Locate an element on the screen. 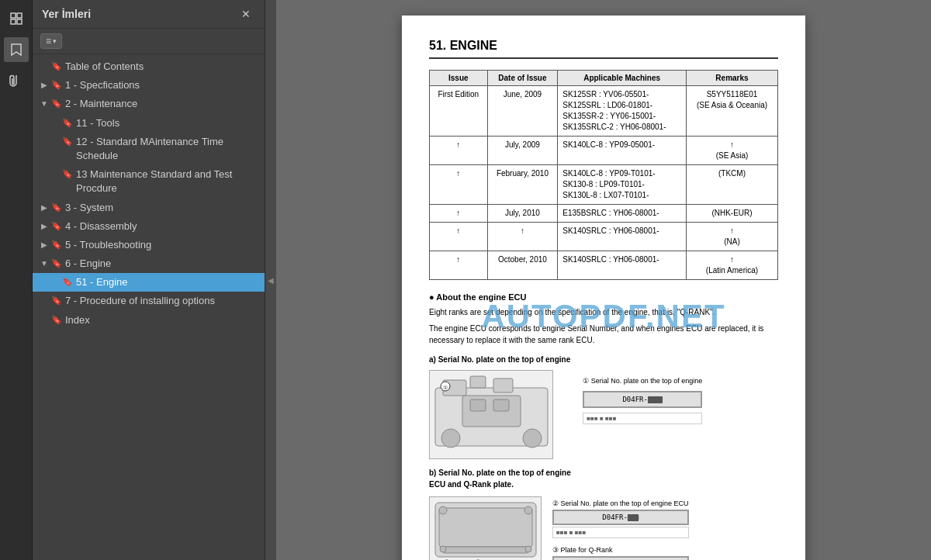 The width and height of the screenshot is (931, 560). sidebar-item-label: 7 - Procedure of installing options is located at coordinates (161, 301).